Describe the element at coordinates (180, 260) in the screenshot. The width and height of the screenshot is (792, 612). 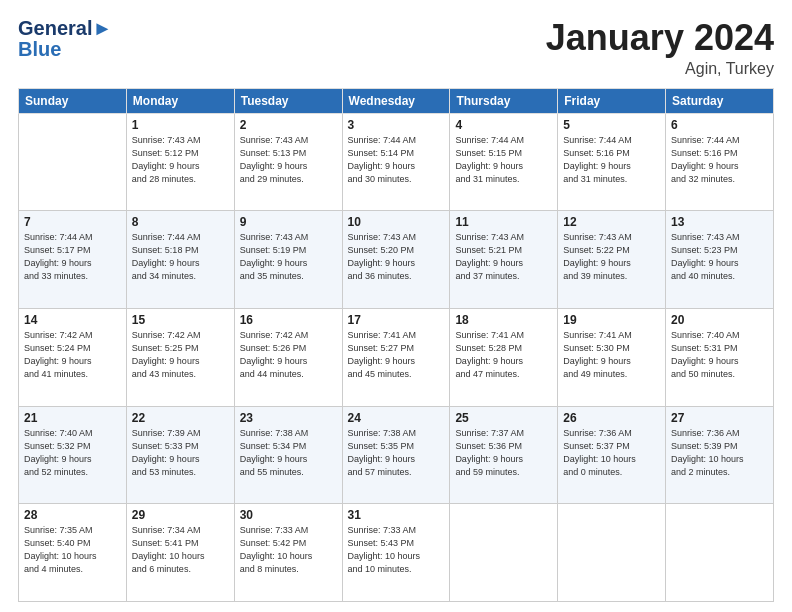
I see `calendar-cell: 8Sunrise: 7:44 AMSunset: 5:18 PMDaylight…` at that location.